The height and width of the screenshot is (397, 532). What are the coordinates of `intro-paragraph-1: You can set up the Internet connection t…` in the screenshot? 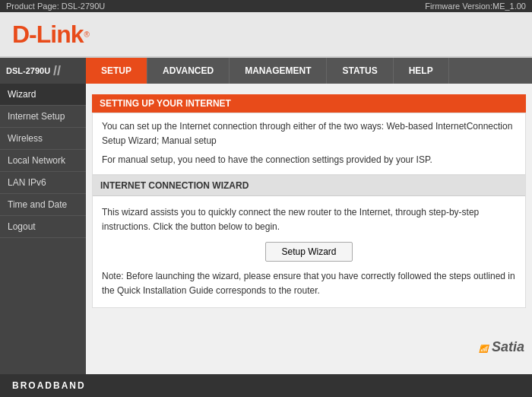 It's located at (309, 134).